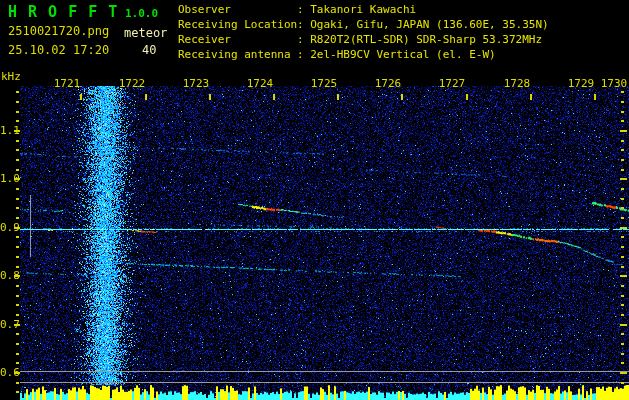  Describe the element at coordinates (63, 12) in the screenshot. I see `app-title: H R O F F T` at that location.